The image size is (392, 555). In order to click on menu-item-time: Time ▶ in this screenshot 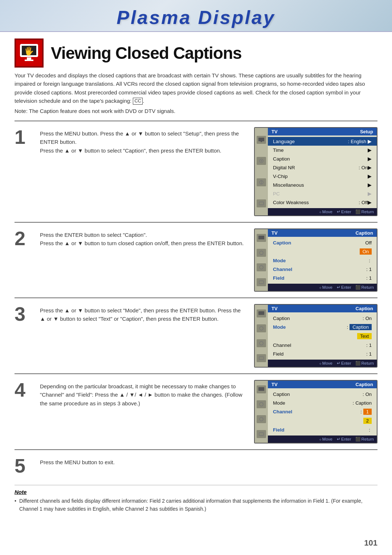, I will do `click(322, 150)`.